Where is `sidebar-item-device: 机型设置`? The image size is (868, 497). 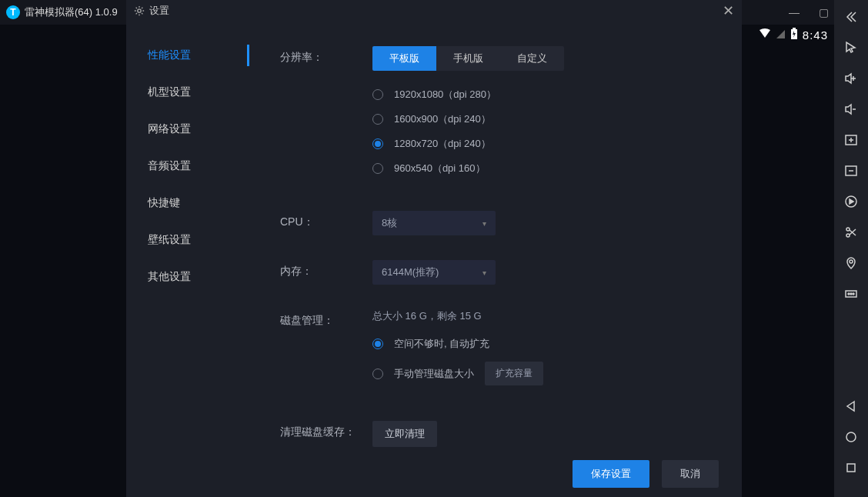
sidebar-item-device: 机型设置 is located at coordinates (188, 92).